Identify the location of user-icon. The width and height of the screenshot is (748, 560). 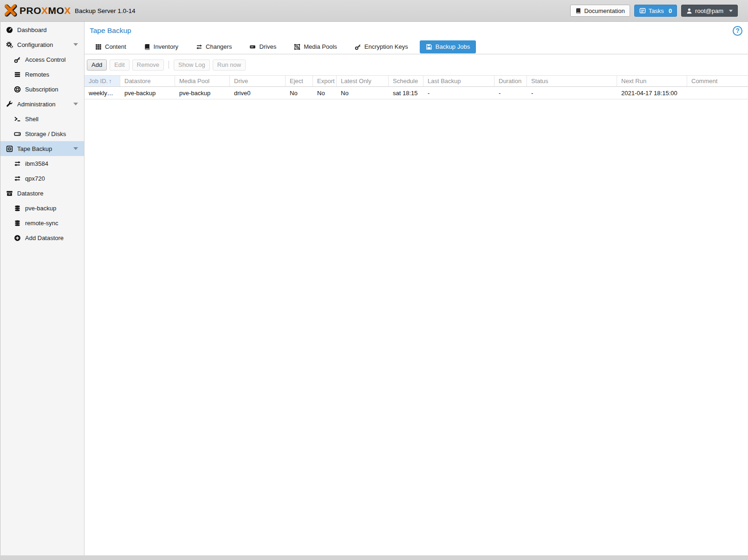
(689, 11).